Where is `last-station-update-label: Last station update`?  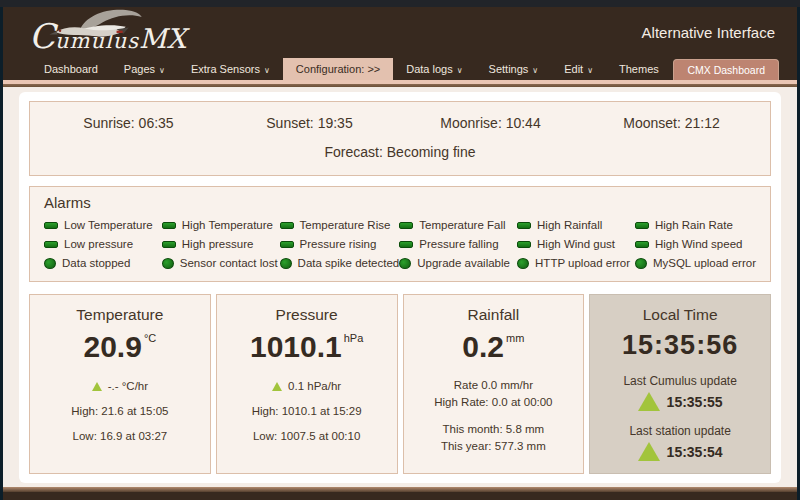 last-station-update-label: Last station update is located at coordinates (680, 431).